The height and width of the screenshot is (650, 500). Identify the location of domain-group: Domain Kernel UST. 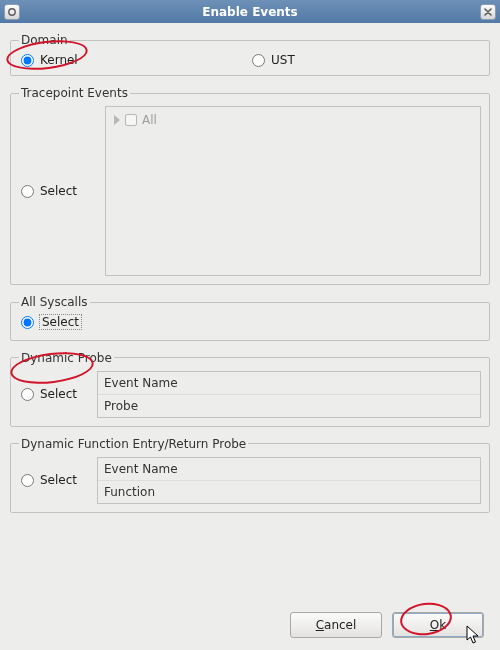
(250, 54).